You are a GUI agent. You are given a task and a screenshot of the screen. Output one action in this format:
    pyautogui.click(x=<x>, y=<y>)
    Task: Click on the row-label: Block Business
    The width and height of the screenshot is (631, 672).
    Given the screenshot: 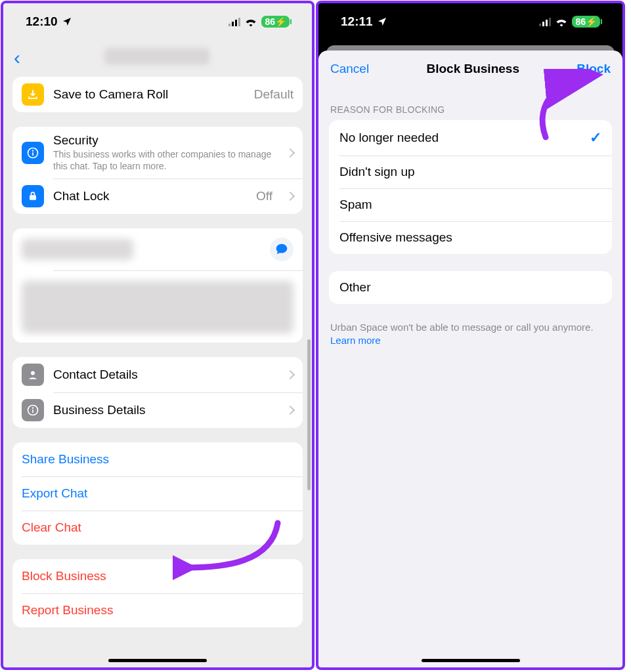 What is the action you would take?
    pyautogui.click(x=158, y=576)
    